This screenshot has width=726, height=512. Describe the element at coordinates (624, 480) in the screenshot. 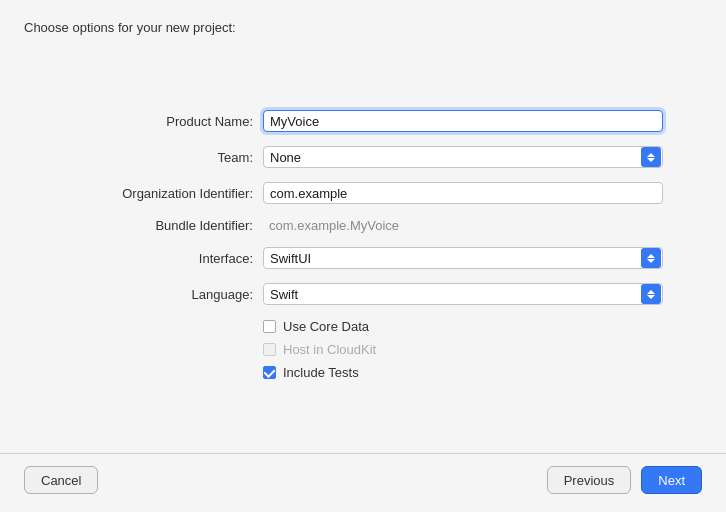

I see `footer-right: Previous Next` at that location.